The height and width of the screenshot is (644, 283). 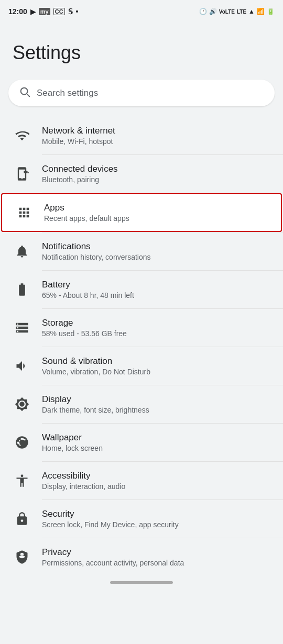 What do you see at coordinates (213, 12) in the screenshot?
I see `volume-icon: 🔊` at bounding box center [213, 12].